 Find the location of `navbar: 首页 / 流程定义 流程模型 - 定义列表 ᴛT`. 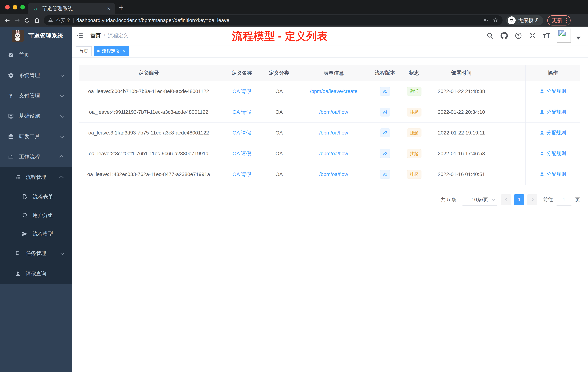

navbar: 首页 / 流程定义 流程模型 - 定义列表 ᴛT is located at coordinates (330, 36).